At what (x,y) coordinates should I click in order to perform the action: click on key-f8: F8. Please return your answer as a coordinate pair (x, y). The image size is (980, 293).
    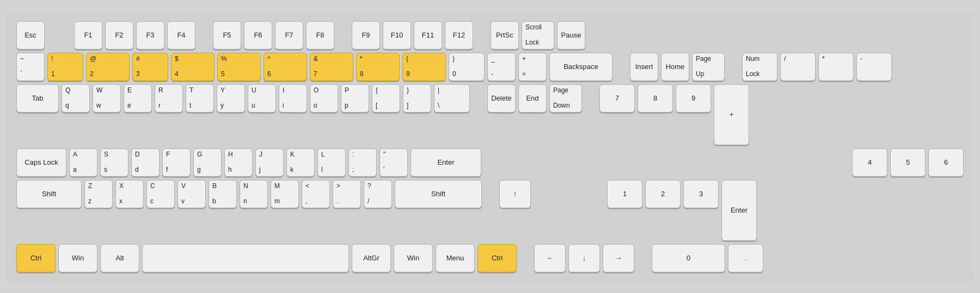
    Looking at the image, I should click on (320, 35).